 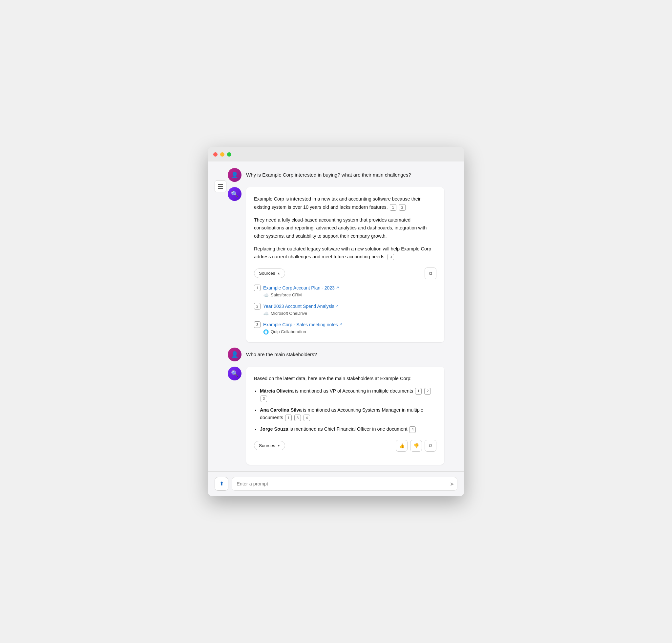 I want to click on salesforce-icon: ☁️, so click(x=266, y=295).